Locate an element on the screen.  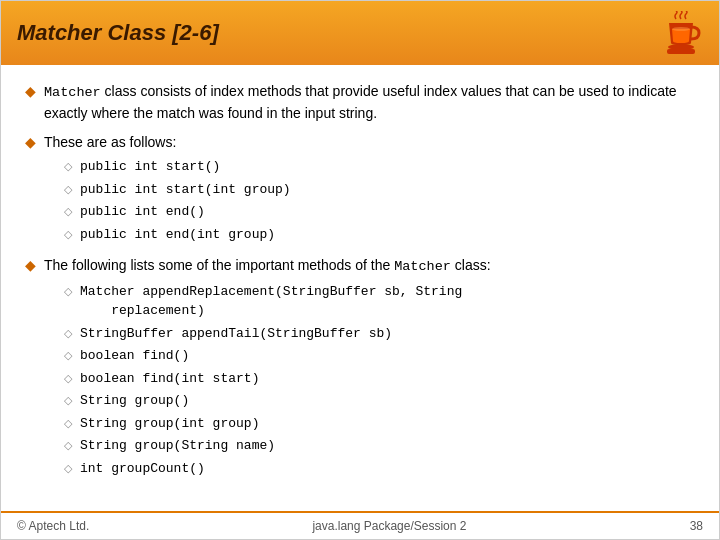
sub-11-icon: ◇ is located at coordinates (68, 446).